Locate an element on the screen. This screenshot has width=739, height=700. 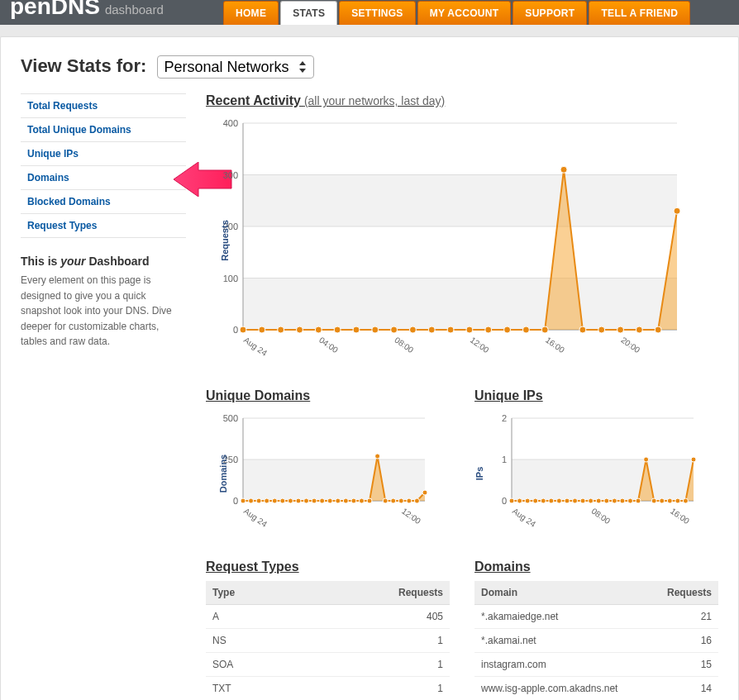
nav-tab-settings: SETTINGS is located at coordinates (377, 13).